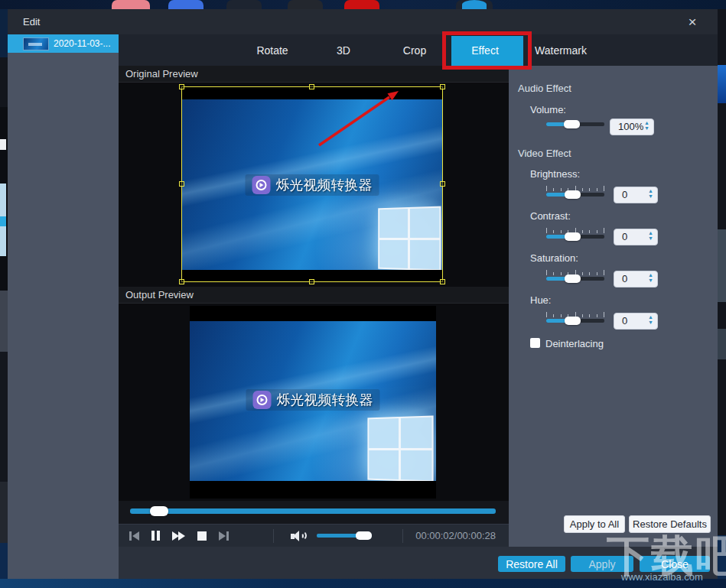  Describe the element at coordinates (572, 124) in the screenshot. I see `volume-slider-thumb` at that location.